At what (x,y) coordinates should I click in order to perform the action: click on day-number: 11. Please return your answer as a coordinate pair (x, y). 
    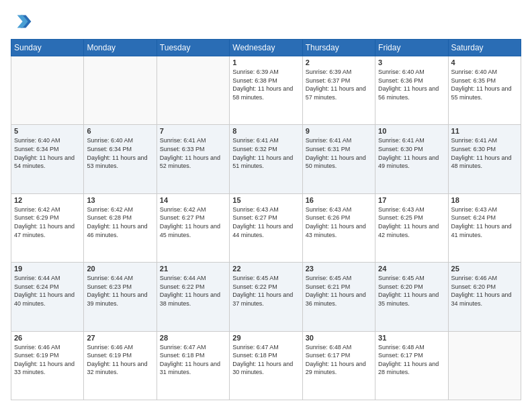
    Looking at the image, I should click on (485, 131).